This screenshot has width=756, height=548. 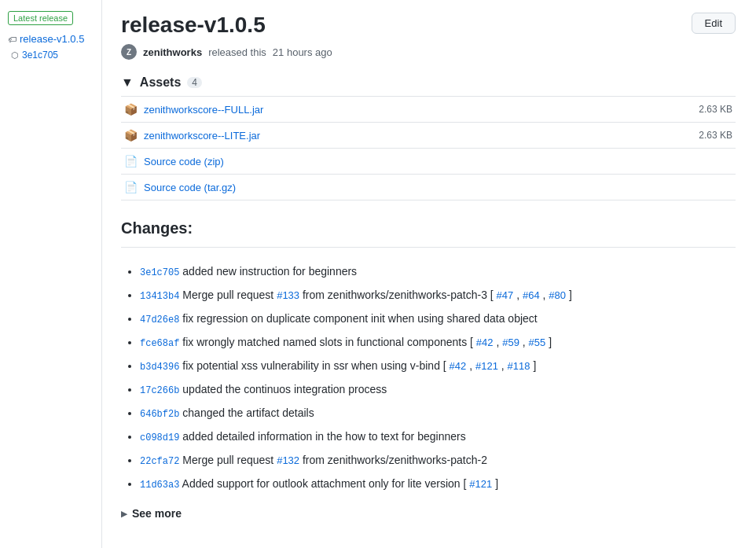 I want to click on list-item: 47d26e8 fix regression on duplicate comp…, so click(x=438, y=318).